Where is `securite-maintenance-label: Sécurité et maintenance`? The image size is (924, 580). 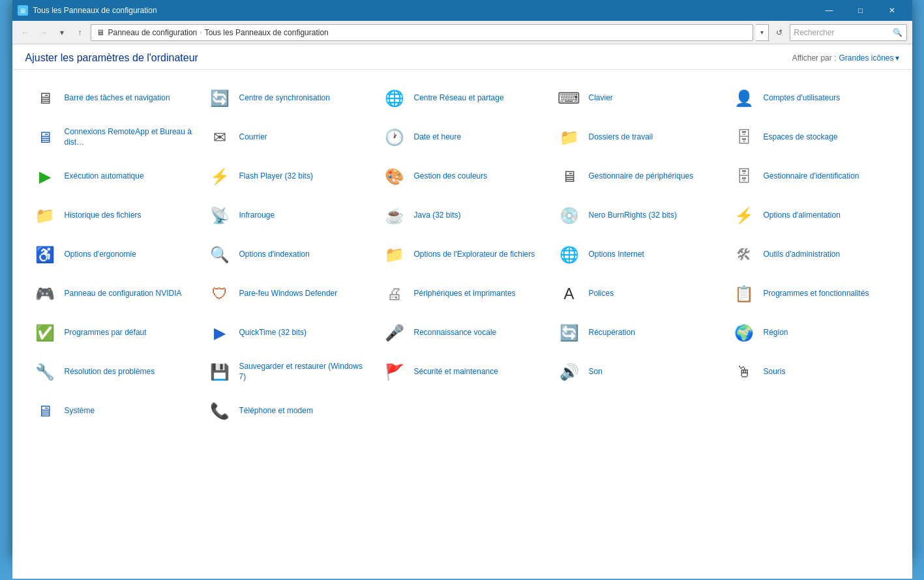 securite-maintenance-label: Sécurité et maintenance is located at coordinates (456, 372).